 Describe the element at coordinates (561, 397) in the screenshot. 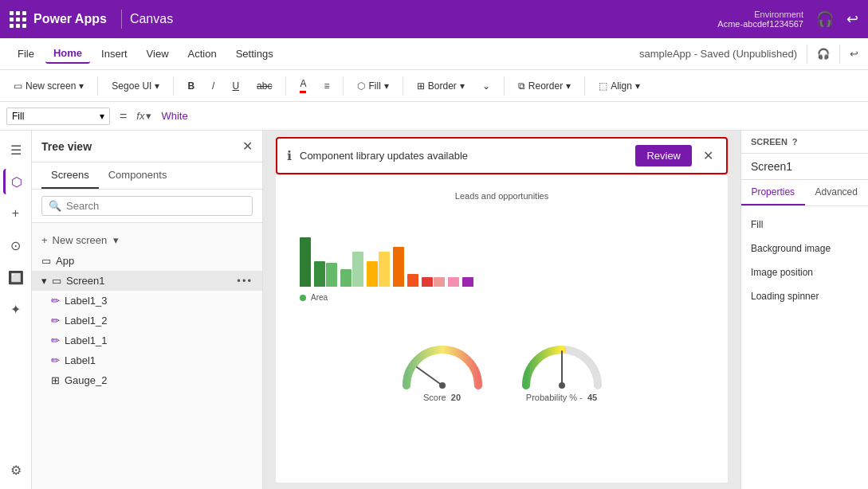

I see `gauge-2-label: Probability % - 45` at that location.